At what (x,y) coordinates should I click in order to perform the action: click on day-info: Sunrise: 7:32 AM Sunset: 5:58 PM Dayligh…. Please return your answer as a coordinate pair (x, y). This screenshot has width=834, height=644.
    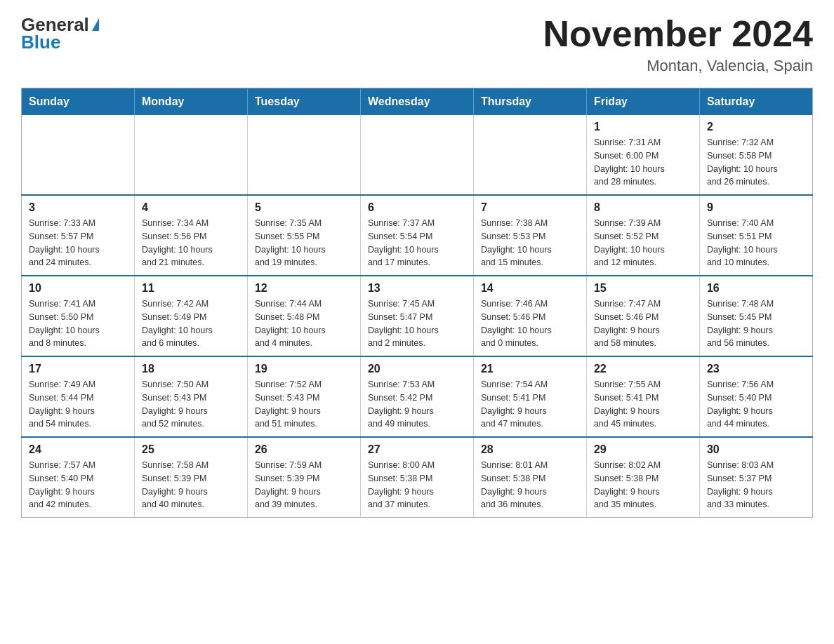
    Looking at the image, I should click on (756, 163).